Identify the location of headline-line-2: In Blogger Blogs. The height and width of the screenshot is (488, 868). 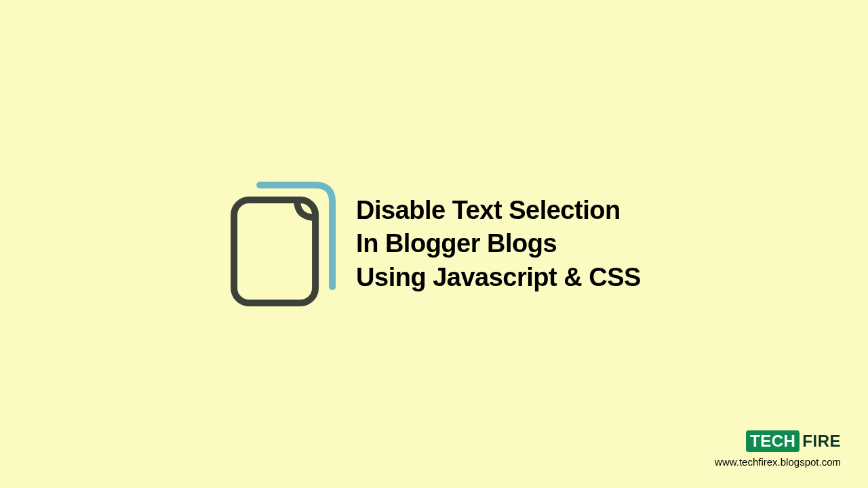
(498, 244).